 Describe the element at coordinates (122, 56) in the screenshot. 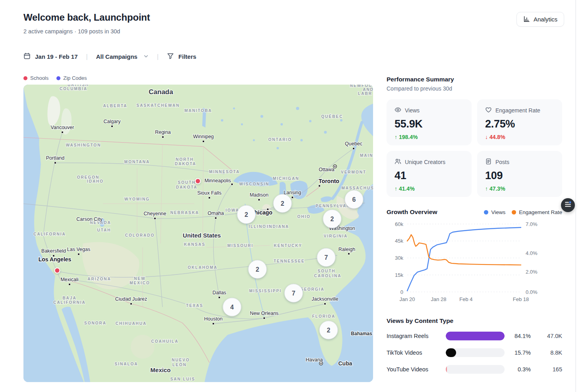

I see `campaign-selector: All Campaigns` at that location.